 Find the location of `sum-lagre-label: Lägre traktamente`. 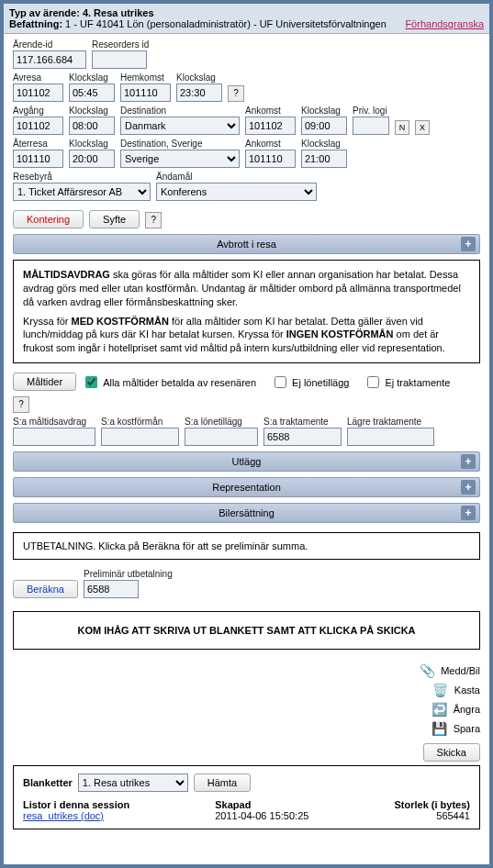

sum-lagre-label: Lägre traktamente is located at coordinates (391, 422).